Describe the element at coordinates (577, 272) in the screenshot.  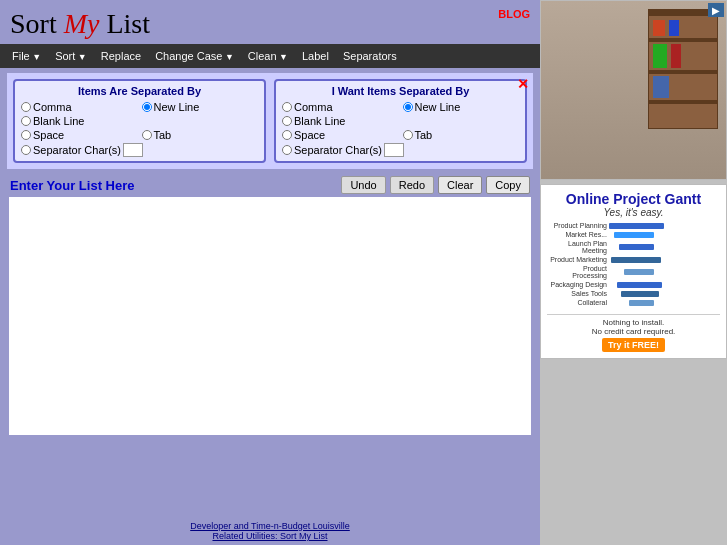
I see `gantt-bar-label: Product Processing` at that location.